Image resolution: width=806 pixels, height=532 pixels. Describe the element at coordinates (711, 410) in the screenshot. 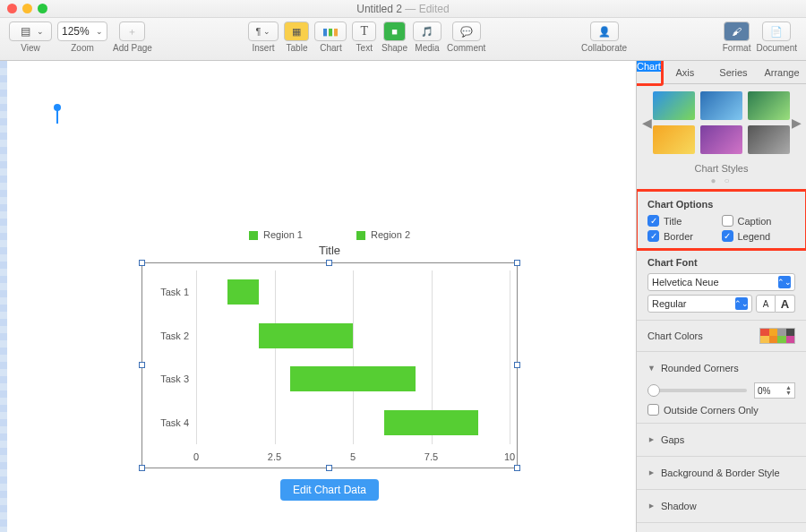

I see `outside-corners-label: Outside Corners Only` at that location.